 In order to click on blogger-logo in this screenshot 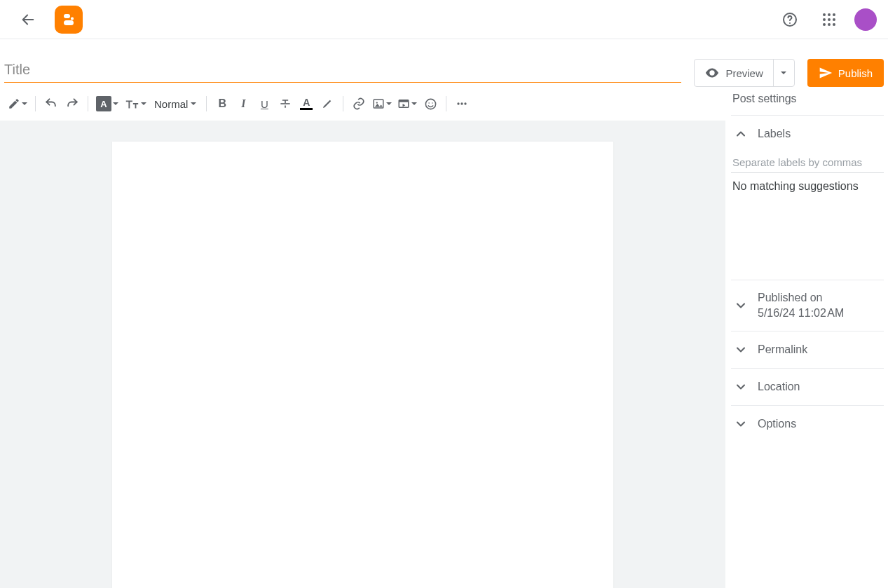, I will do `click(69, 20)`.